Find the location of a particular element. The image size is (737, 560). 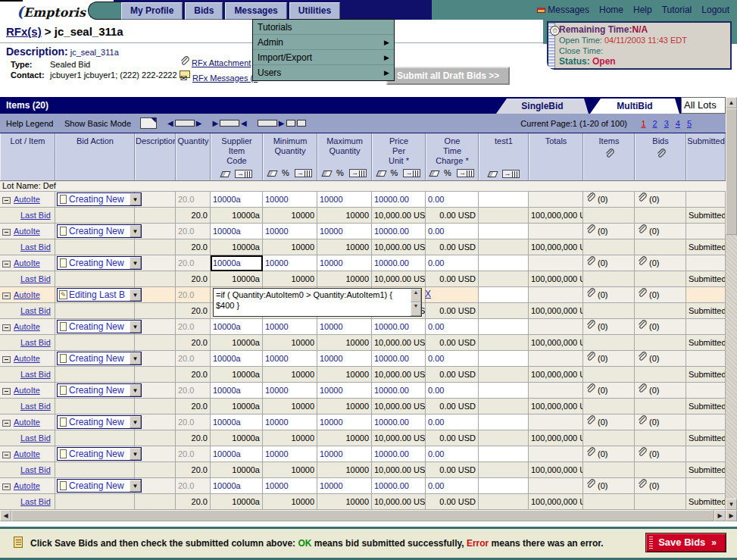

nav-tab-my-profile: My Profile is located at coordinates (151, 11).